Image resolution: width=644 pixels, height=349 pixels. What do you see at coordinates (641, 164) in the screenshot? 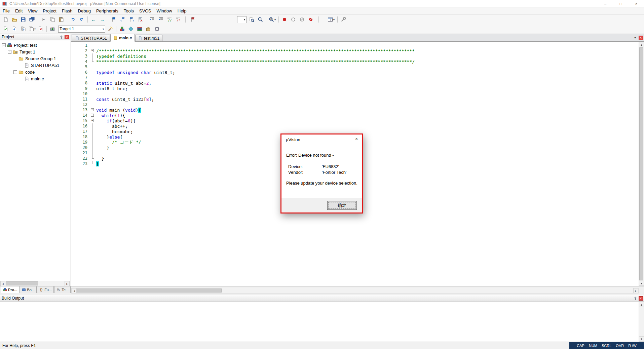
I see `editor-vscrollbar: ▴ ▾` at bounding box center [641, 164].